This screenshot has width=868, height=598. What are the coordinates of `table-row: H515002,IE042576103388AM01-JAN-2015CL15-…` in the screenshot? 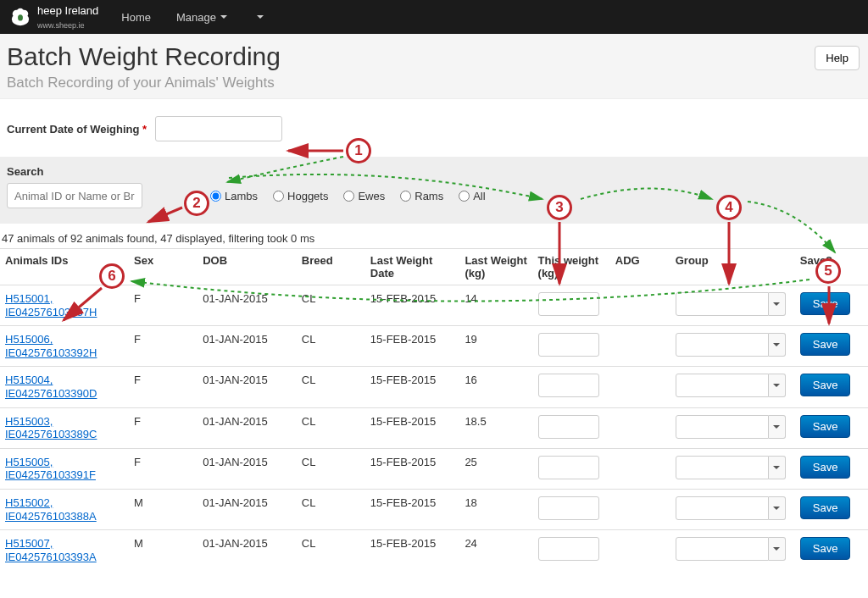 It's located at (434, 509).